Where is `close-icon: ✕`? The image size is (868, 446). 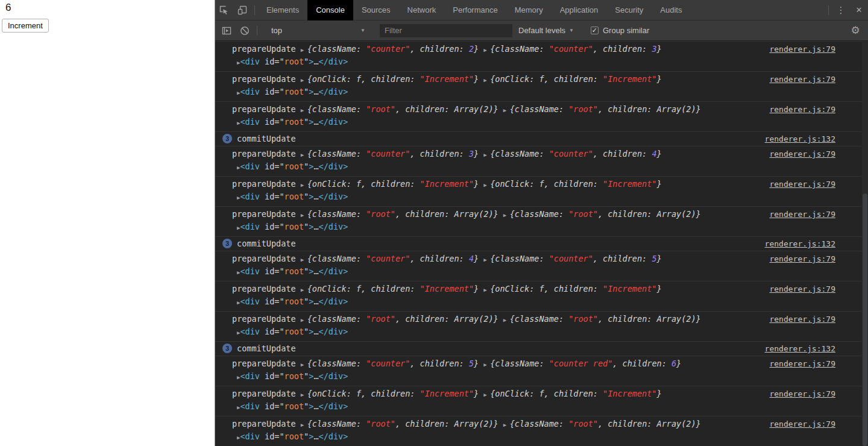 close-icon: ✕ is located at coordinates (859, 10).